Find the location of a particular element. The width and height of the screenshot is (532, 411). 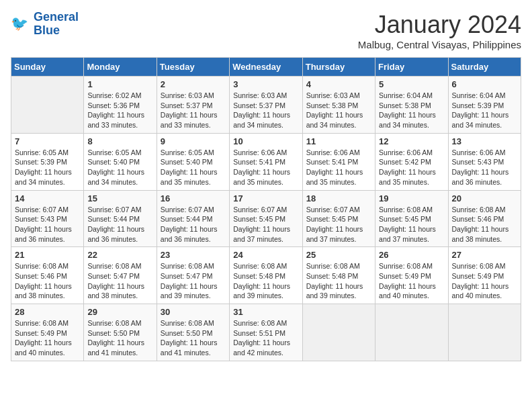

day-number: 3 is located at coordinates (266, 85).